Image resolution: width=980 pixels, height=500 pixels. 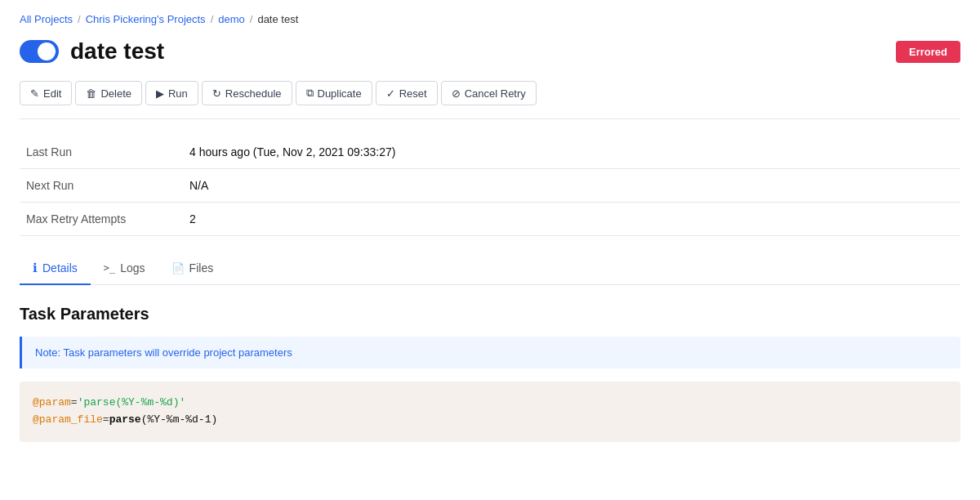 I want to click on tab-logs-label: Logs, so click(x=132, y=268).